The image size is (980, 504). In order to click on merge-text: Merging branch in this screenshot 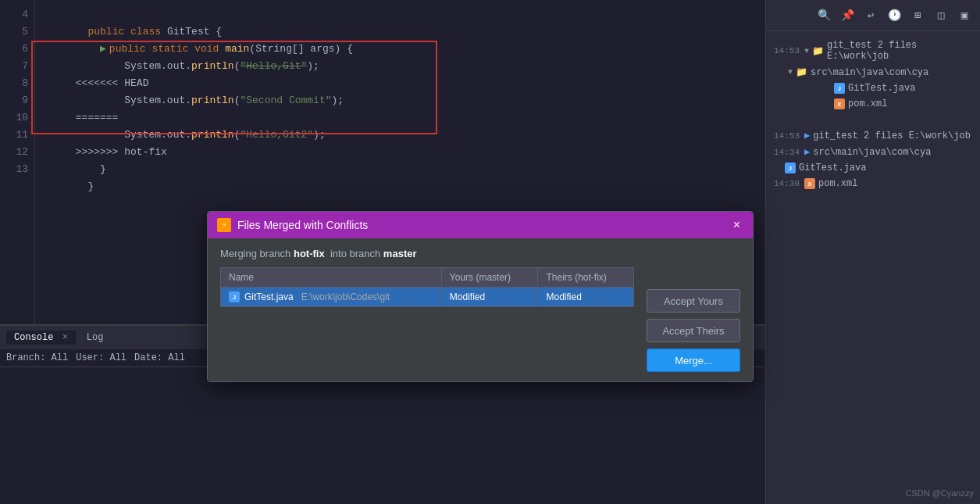, I will do `click(255, 253)`.